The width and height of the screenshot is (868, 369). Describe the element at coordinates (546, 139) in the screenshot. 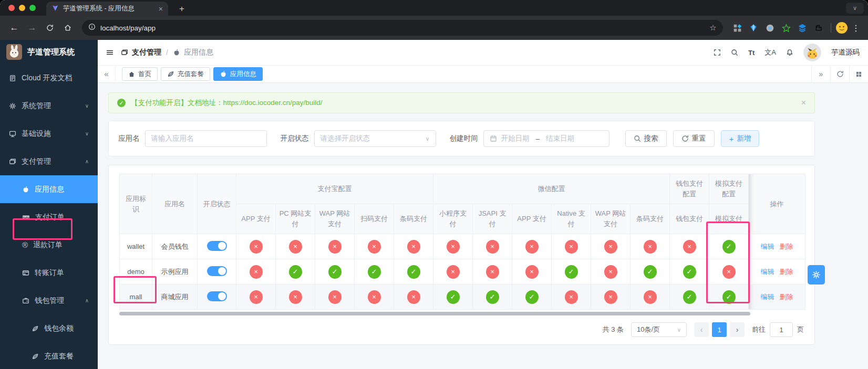

I see `date-range-input: 开始日期 – 结束日期` at that location.